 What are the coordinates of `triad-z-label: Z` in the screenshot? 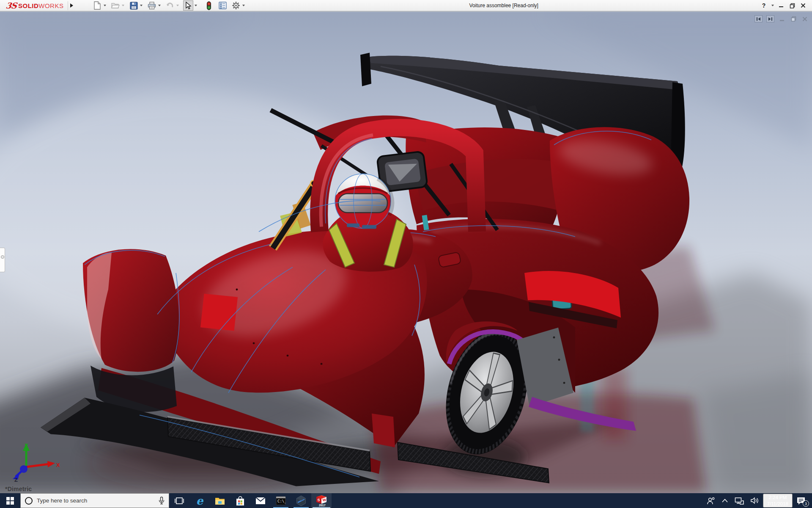 It's located at (16, 479).